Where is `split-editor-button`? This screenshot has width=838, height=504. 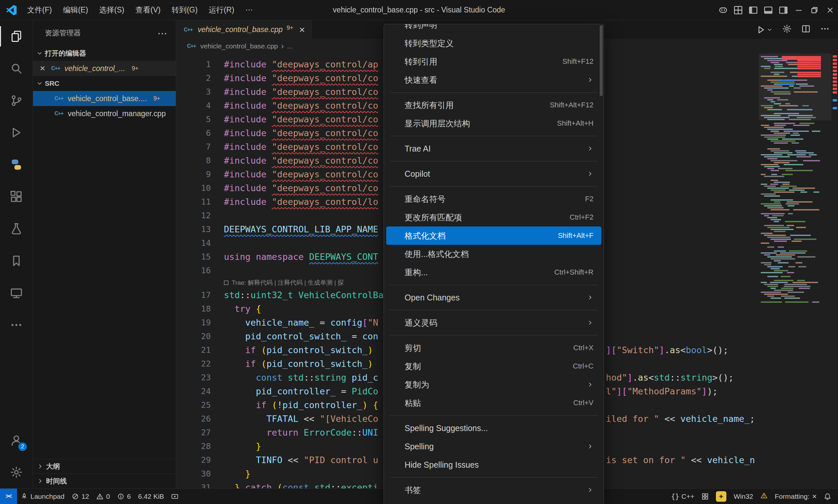 split-editor-button is located at coordinates (806, 30).